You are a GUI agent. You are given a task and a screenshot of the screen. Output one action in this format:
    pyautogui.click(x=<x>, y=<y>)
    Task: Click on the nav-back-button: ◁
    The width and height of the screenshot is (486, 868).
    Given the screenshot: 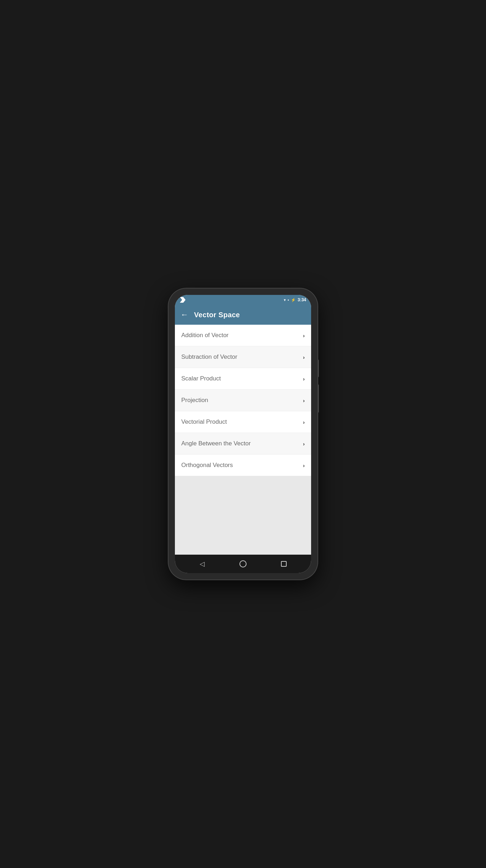 What is the action you would take?
    pyautogui.click(x=202, y=564)
    